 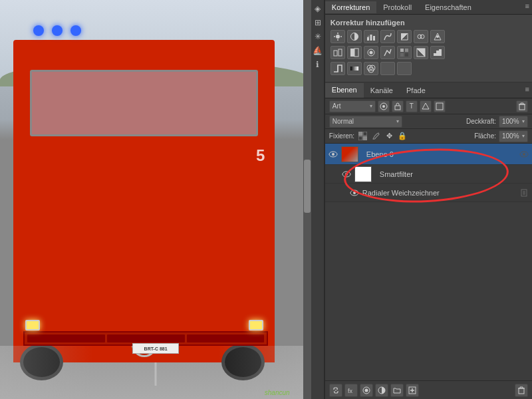 I want to click on tab-korrekturen: Korrekturen, so click(x=351, y=7).